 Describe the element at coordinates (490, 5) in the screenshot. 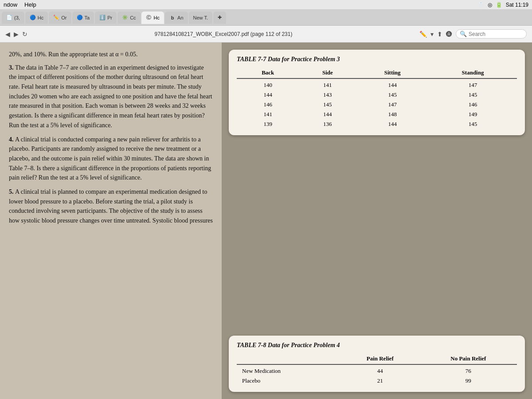

I see `wifi-icon: ◎` at that location.